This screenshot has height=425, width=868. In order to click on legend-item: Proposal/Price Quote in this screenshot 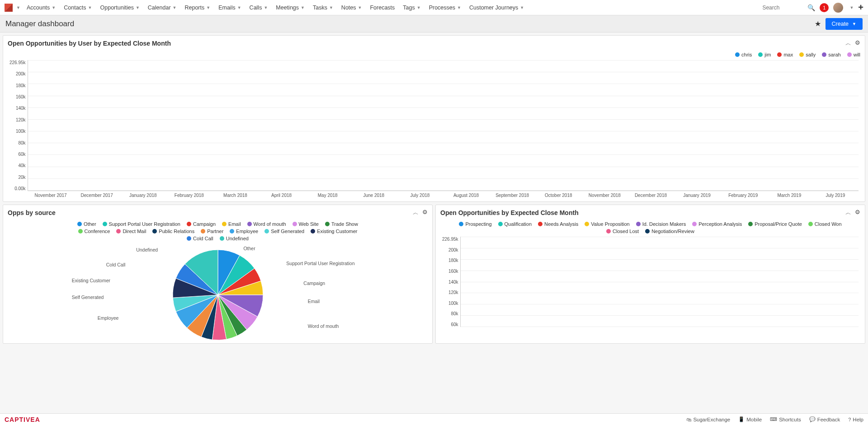, I will do `click(775, 224)`.